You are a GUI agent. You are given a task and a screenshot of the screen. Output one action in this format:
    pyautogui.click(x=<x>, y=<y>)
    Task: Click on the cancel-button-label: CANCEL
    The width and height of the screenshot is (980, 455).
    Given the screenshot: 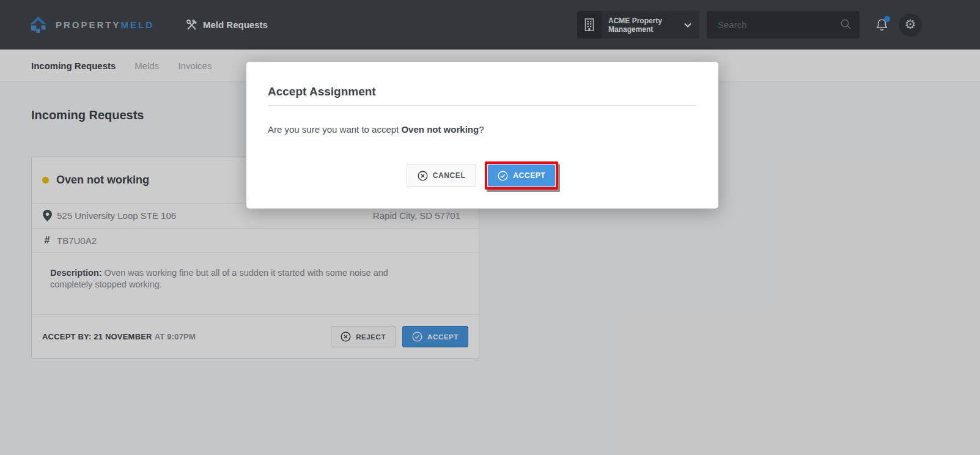 What is the action you would take?
    pyautogui.click(x=449, y=176)
    